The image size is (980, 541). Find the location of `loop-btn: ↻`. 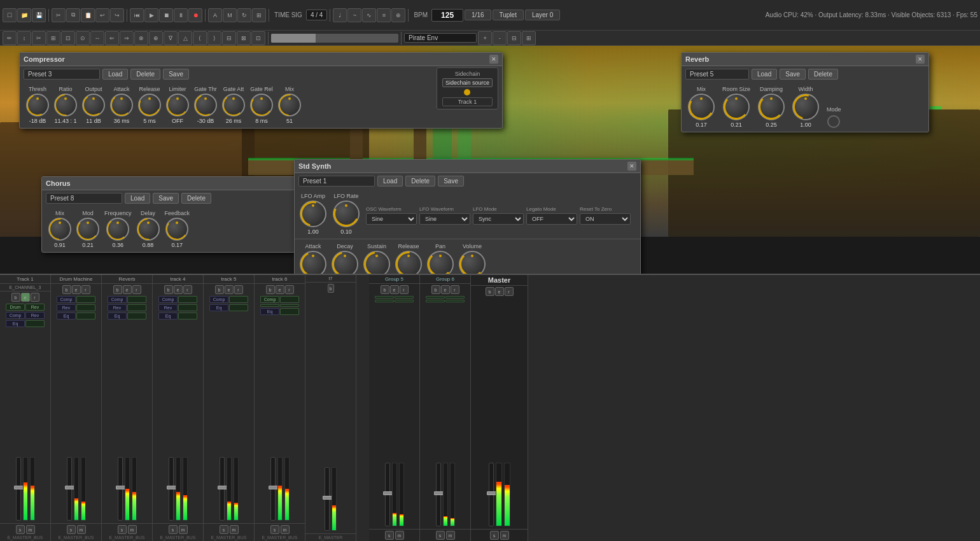

loop-btn: ↻ is located at coordinates (244, 15).